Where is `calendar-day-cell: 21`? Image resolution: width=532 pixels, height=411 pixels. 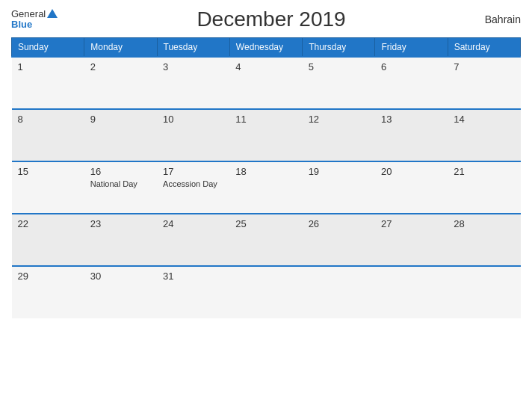 calendar-day-cell: 21 is located at coordinates (484, 188).